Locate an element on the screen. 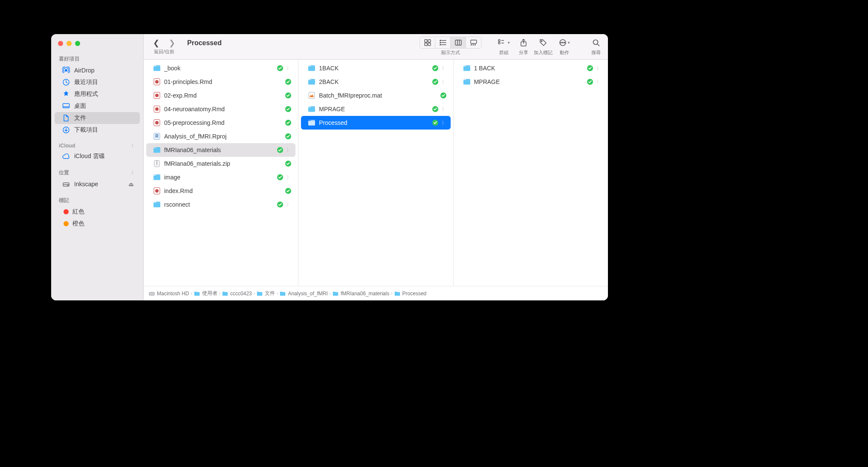 The height and width of the screenshot is (467, 868). sidebar-item-Inkscape: Inkscape⏏ is located at coordinates (97, 184).